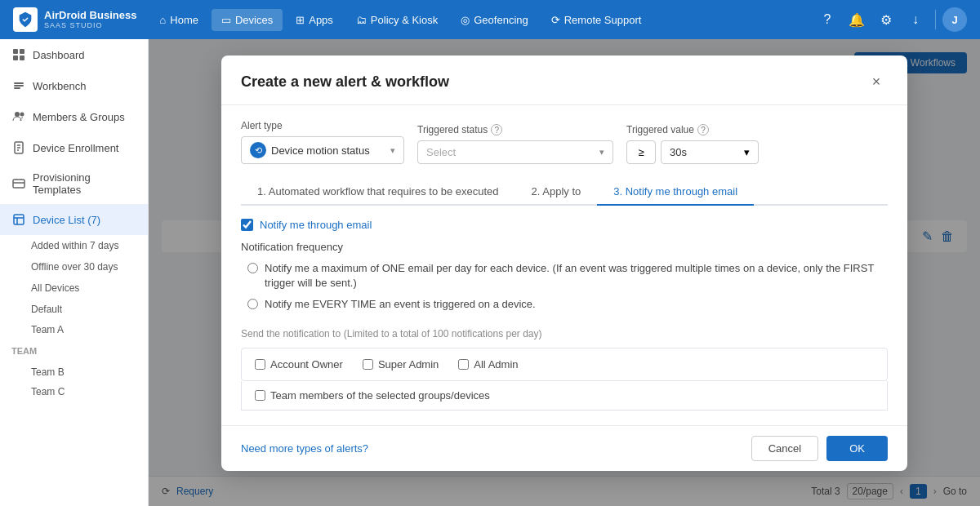  Describe the element at coordinates (253, 268) in the screenshot. I see `radio-once` at that location.